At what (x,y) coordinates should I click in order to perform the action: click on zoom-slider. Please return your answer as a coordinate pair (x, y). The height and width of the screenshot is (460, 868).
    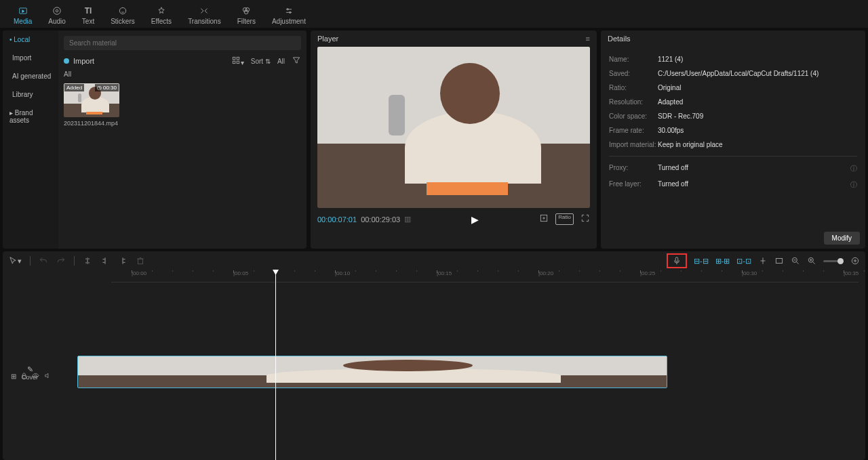
    Looking at the image, I should click on (833, 262).